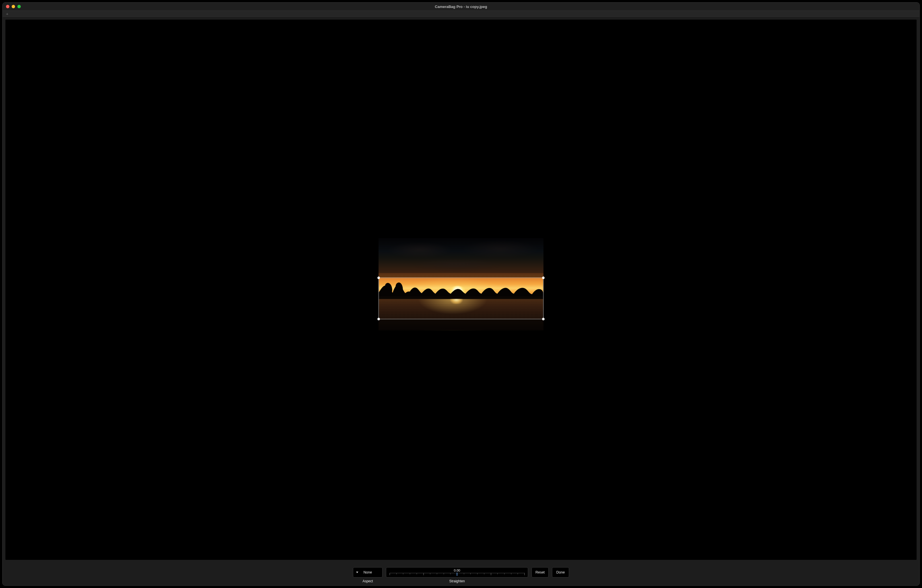  What do you see at coordinates (457, 574) in the screenshot?
I see `straighten-marker` at bounding box center [457, 574].